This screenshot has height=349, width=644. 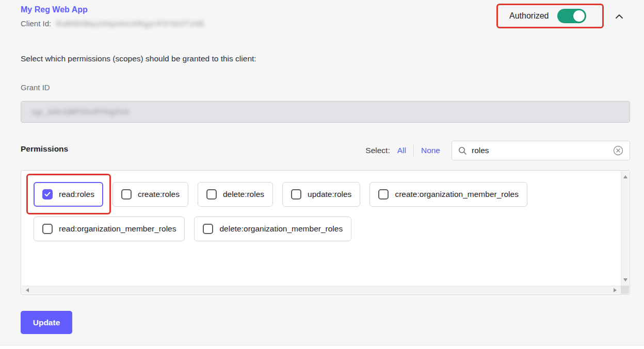 What do you see at coordinates (235, 194) in the screenshot?
I see `permission-pill-delete-roles: delete:roles` at bounding box center [235, 194].